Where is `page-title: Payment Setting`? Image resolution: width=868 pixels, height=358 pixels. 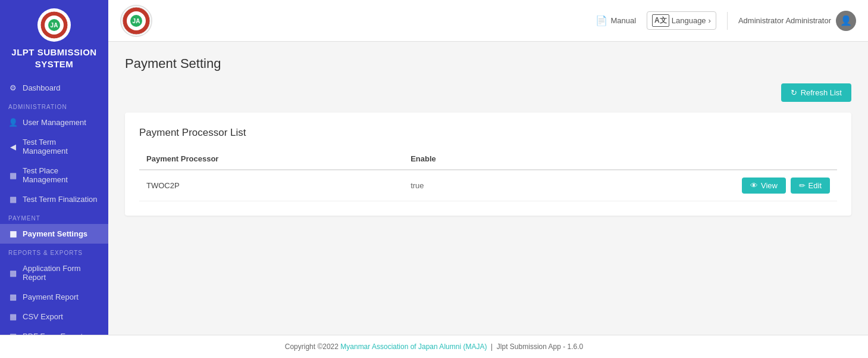
page-title: Payment Setting is located at coordinates (488, 64).